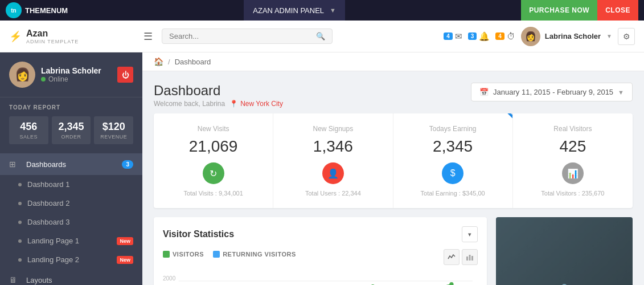 The height and width of the screenshot is (285, 644). I want to click on visitors-label: Real Visitors, so click(573, 129).